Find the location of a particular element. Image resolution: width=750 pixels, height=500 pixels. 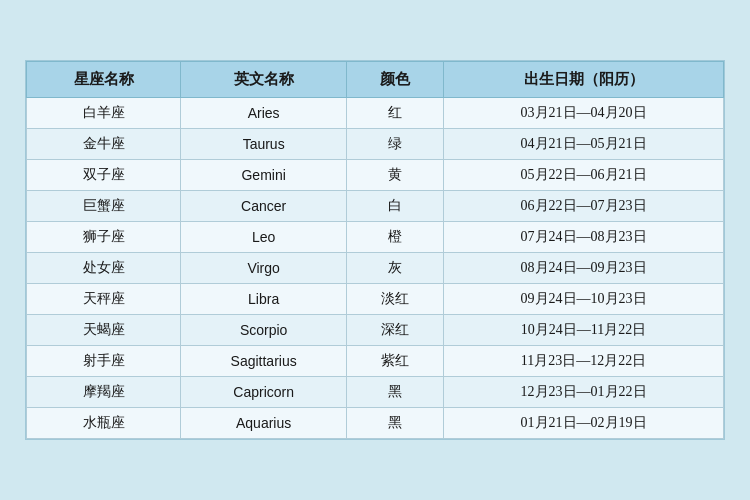

table-row: 金牛座Taurus绿04月21日—05月21日 is located at coordinates (376, 144).